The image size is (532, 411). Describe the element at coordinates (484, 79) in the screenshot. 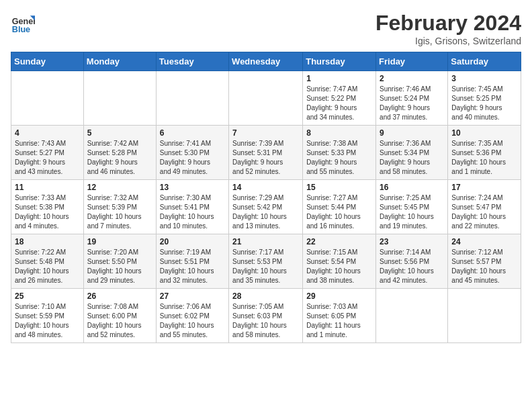

I see `day-number: 3` at that location.